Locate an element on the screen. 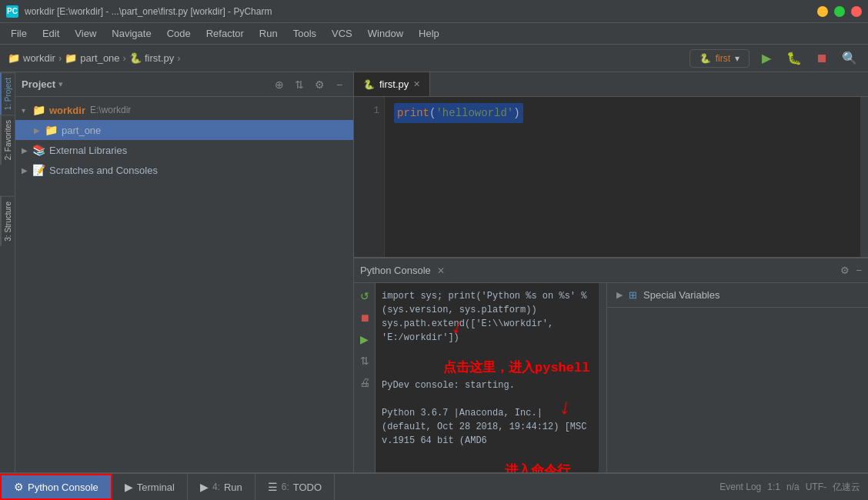  bottom-tab-todo: ☰ 6: TODO is located at coordinates (295, 487).